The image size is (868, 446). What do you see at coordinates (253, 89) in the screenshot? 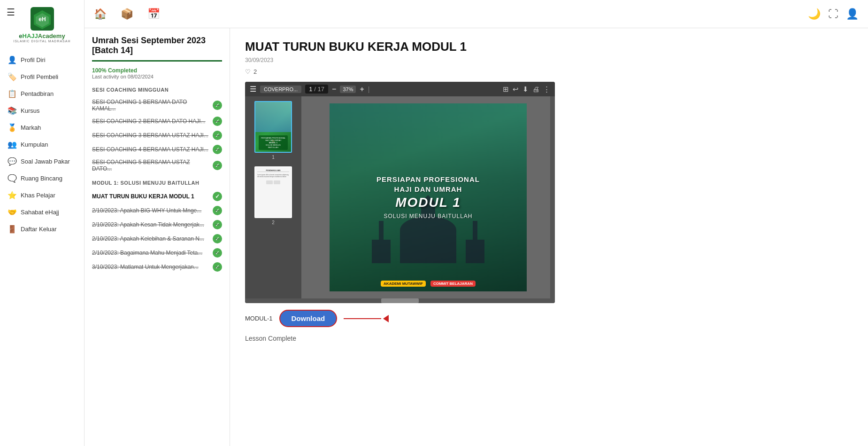
I see `pdf-menu-icon: ☰` at bounding box center [253, 89].